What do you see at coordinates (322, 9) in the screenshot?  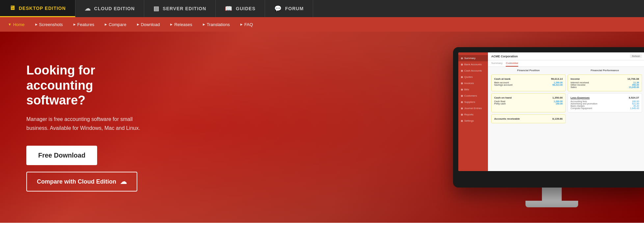 I see `top-navigation: 🖥 DESKTOP EDITION ☁ CLOUD EDITION ▤ SERV…` at bounding box center [322, 9].